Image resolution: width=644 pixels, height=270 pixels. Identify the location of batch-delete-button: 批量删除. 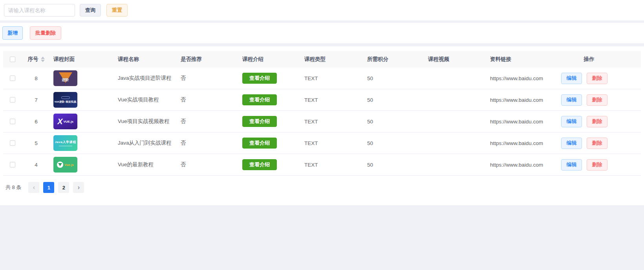
(46, 33).